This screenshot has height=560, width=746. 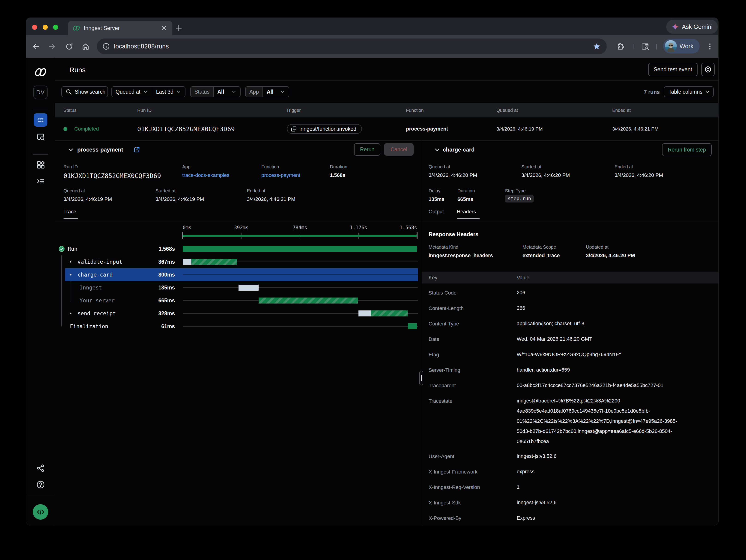 I want to click on site-info-icon, so click(x=106, y=47).